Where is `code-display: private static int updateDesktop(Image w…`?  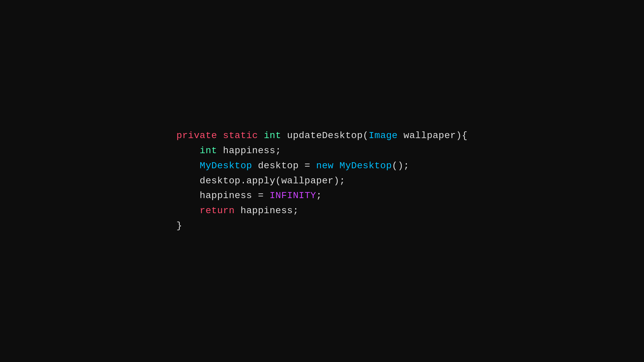 code-display: private static int updateDesktop(Image w… is located at coordinates (322, 181).